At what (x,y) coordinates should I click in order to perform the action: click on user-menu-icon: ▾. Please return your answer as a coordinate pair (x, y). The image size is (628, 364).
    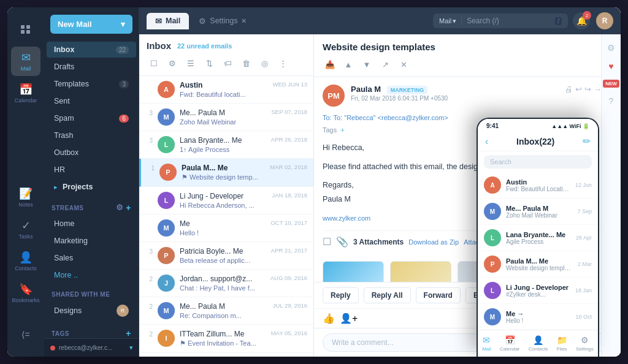
    Looking at the image, I should click on (131, 348).